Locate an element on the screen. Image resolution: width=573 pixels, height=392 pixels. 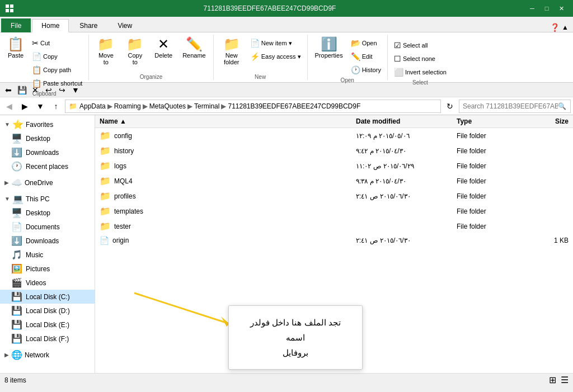
sidebar-item-music: 🎵 Music is located at coordinates (47, 255).